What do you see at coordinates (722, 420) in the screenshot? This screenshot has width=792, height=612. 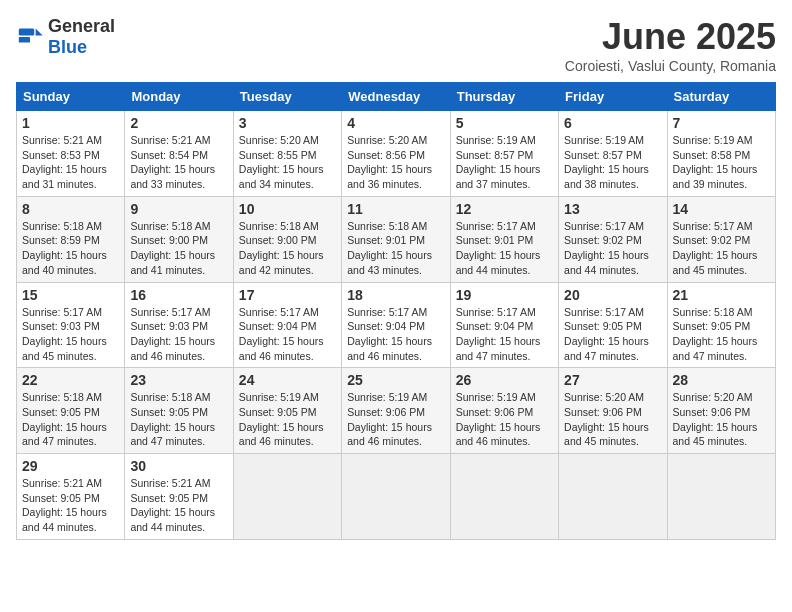 I see `day-info: Sunrise: 5:20 AM Sunset: 9:06 PM Dayligh…` at bounding box center [722, 420].